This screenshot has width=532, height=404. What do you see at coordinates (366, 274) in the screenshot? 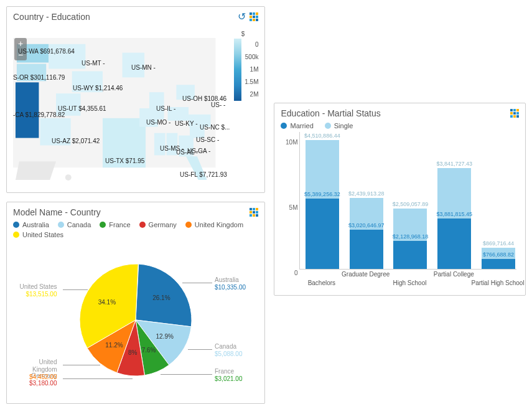
I see `x-tick: Graduate Degree` at bounding box center [366, 274].